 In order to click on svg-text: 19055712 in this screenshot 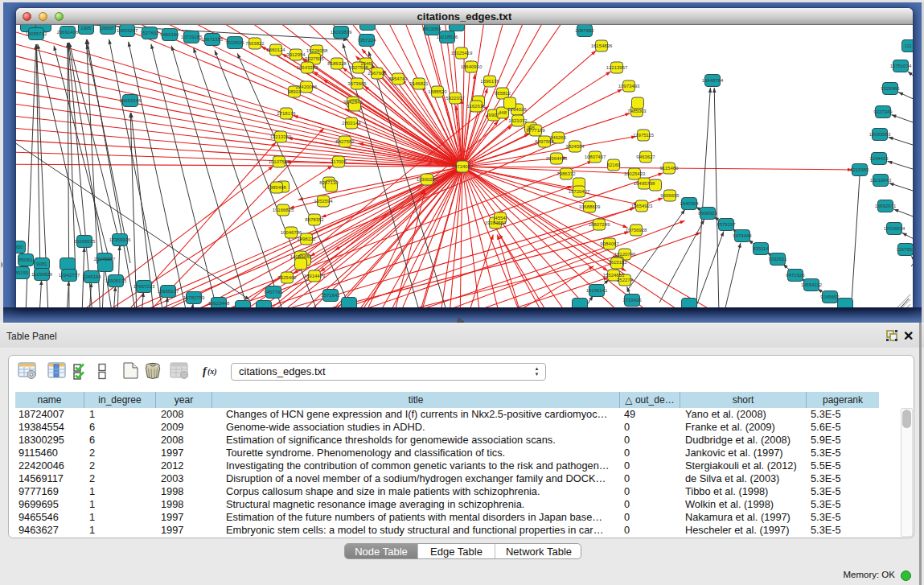, I will do `click(37, 34)`.